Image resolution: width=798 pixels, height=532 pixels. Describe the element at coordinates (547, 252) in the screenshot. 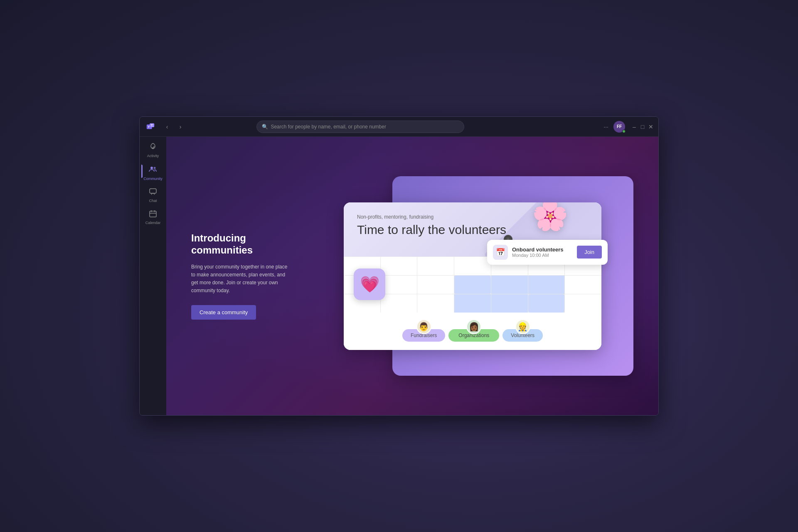

I see `meeting-banner: 📅 Onboard volunteers Monday 10:00 AM Joi…` at that location.